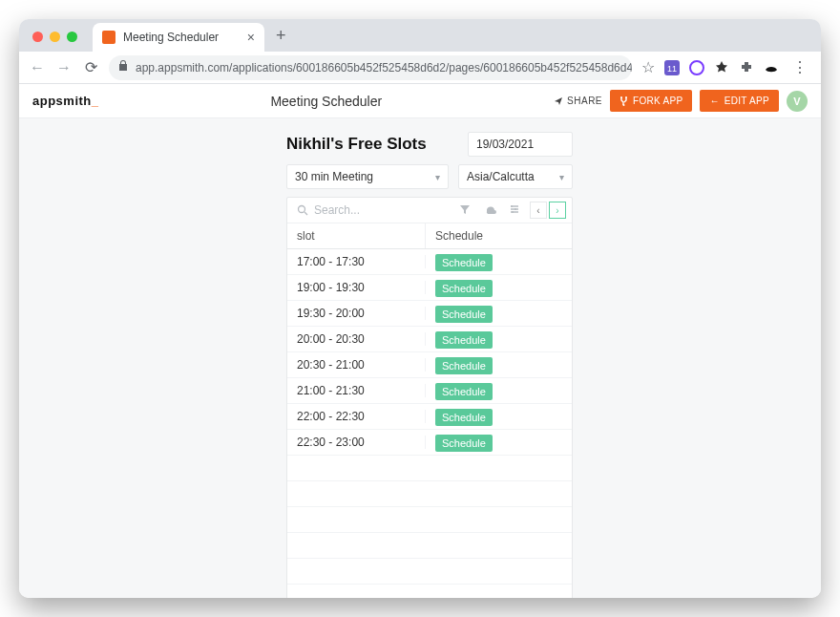  What do you see at coordinates (357, 391) in the screenshot?
I see `cell-slot: 21:00 - 21:30` at bounding box center [357, 391].